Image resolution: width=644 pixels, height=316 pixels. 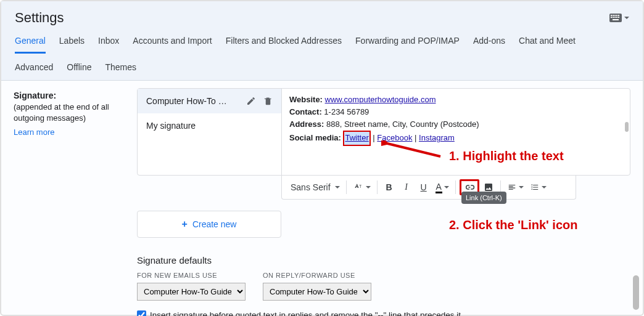 What do you see at coordinates (307, 124) in the screenshot?
I see `address-label: Address:` at bounding box center [307, 124].